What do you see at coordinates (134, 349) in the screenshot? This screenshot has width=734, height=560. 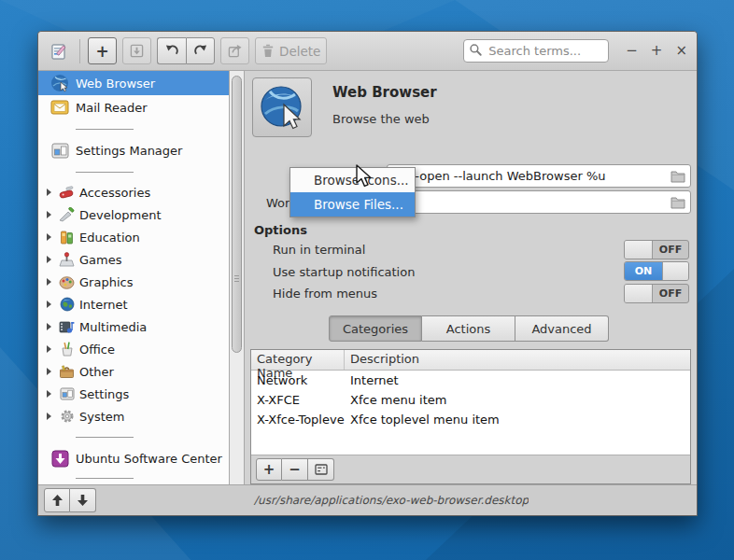 I see `sidebar-item-office: Office` at bounding box center [134, 349].